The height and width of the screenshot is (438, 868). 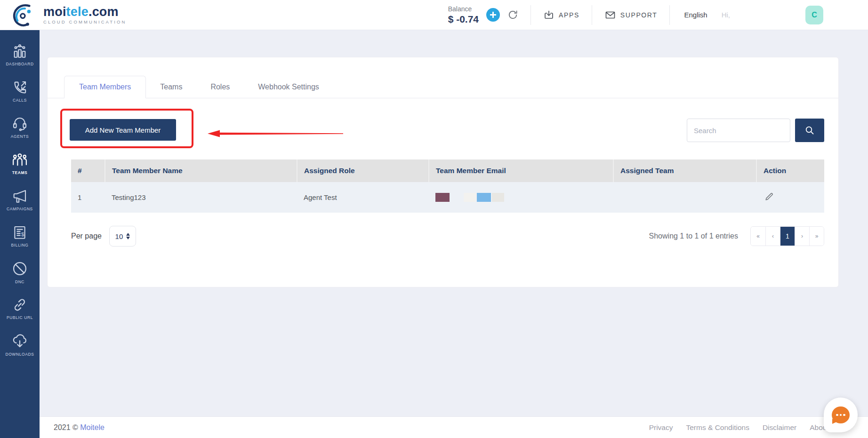 I want to click on support-button: SUPPORT, so click(x=631, y=15).